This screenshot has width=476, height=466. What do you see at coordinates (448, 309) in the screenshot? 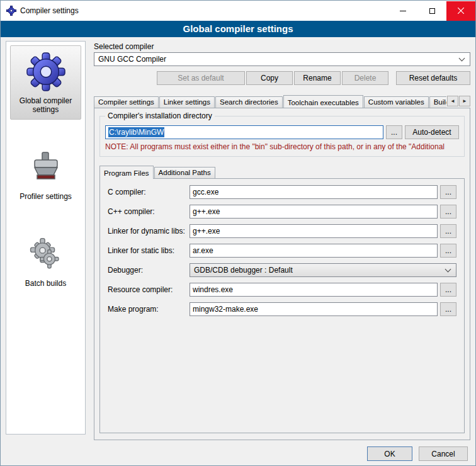
I see `make-program-browse-button: ...` at bounding box center [448, 309].